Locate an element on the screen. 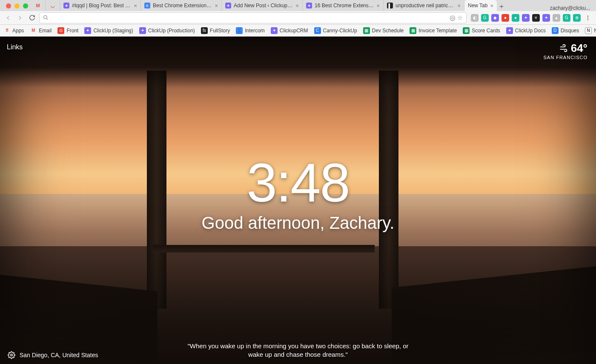 The height and width of the screenshot is (364, 596). star-icon: ☆ is located at coordinates (460, 18).